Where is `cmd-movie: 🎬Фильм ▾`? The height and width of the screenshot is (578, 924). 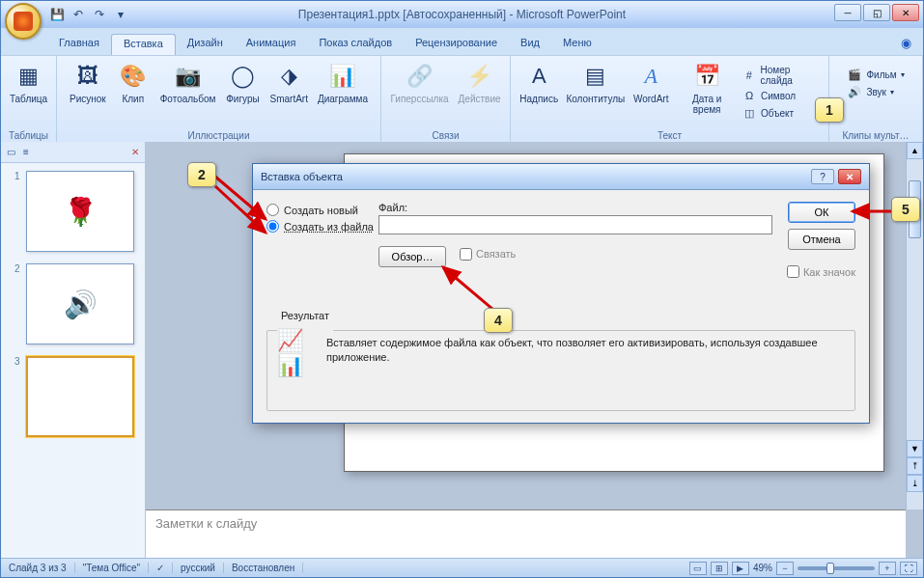 cmd-movie: 🎬Фильм ▾ is located at coordinates (875, 74).